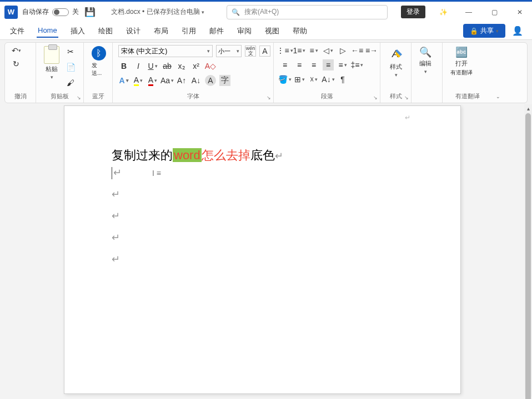 The image size is (532, 399). What do you see at coordinates (498, 97) in the screenshot?
I see `ribbon-collapse-button: ⌄` at bounding box center [498, 97].